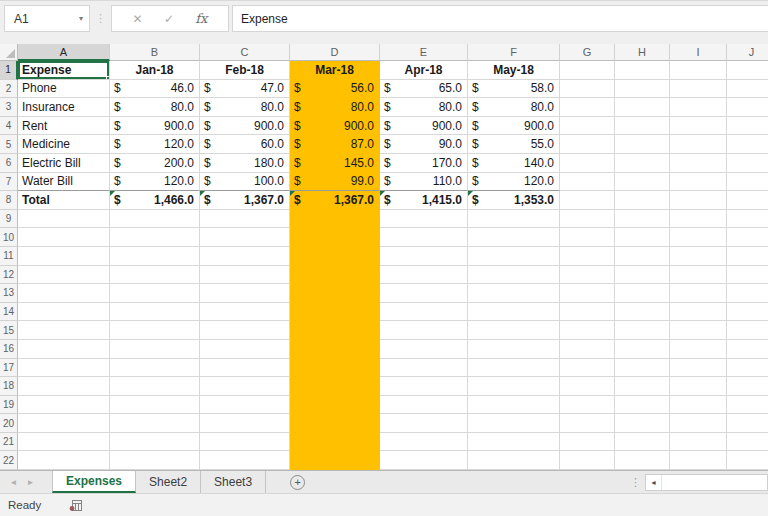  I want to click on cell-H14, so click(642, 312).